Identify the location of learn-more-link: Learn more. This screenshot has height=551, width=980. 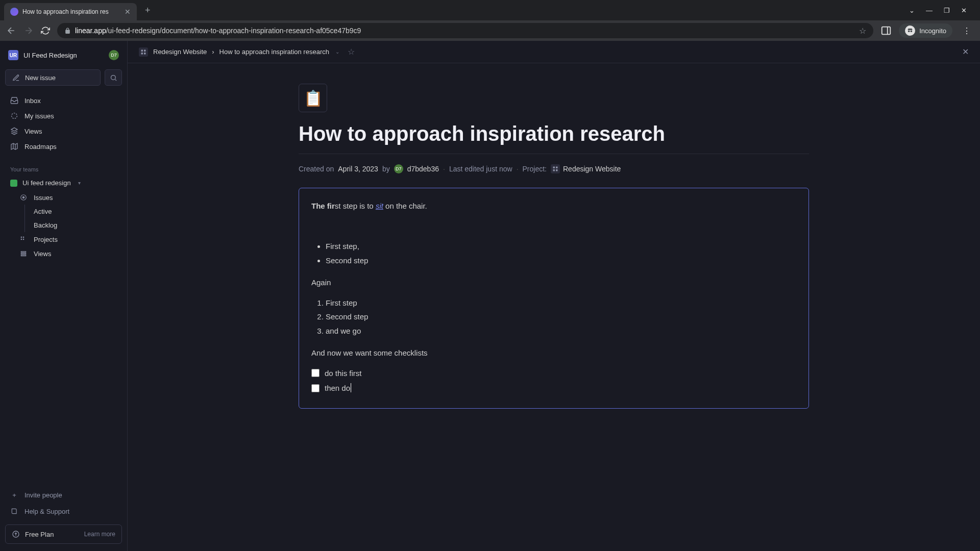
(100, 534).